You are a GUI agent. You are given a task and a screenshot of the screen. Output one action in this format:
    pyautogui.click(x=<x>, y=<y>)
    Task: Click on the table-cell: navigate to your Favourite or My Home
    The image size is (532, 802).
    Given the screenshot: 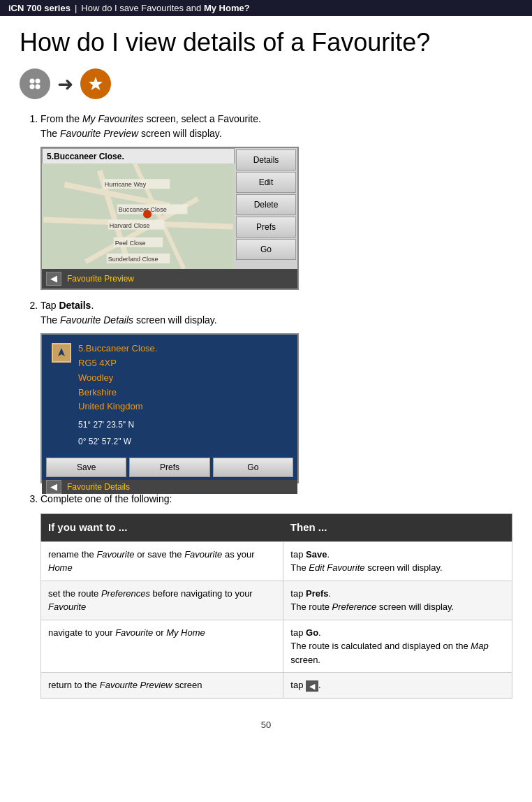 What is the action you would take?
    pyautogui.click(x=162, y=646)
    